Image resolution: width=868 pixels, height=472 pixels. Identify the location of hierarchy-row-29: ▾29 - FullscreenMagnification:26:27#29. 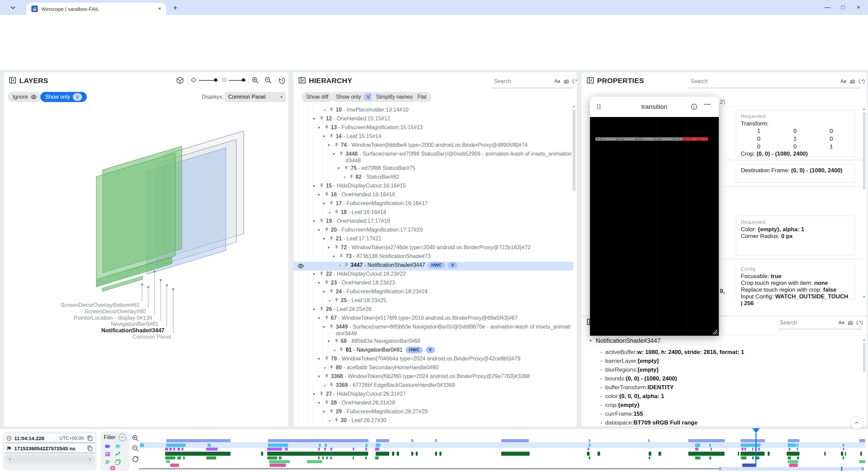
(433, 413).